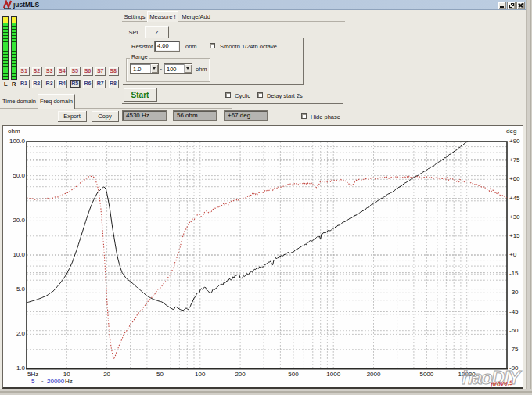  I want to click on right-tick-+60: +60, so click(515, 178).